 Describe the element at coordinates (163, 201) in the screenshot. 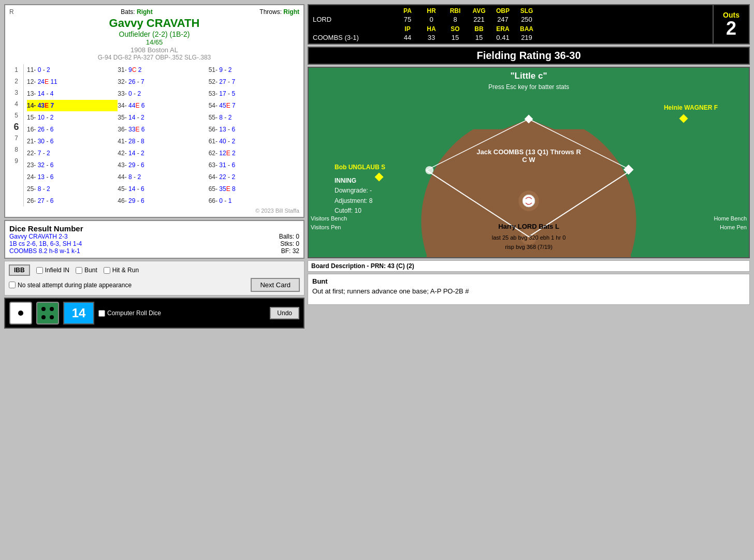

I see `entry-46: 46- 29 - 6` at that location.